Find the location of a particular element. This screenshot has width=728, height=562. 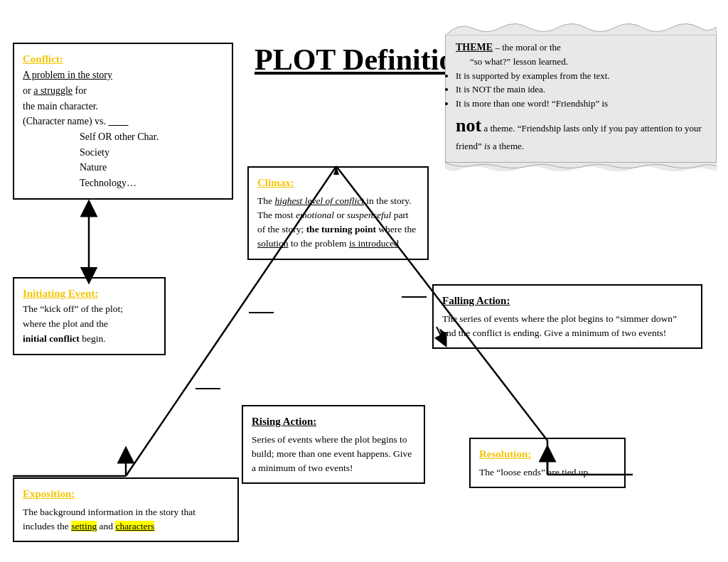

resolution-box: Resolution: The “loose ends” are tied up… is located at coordinates (547, 463).